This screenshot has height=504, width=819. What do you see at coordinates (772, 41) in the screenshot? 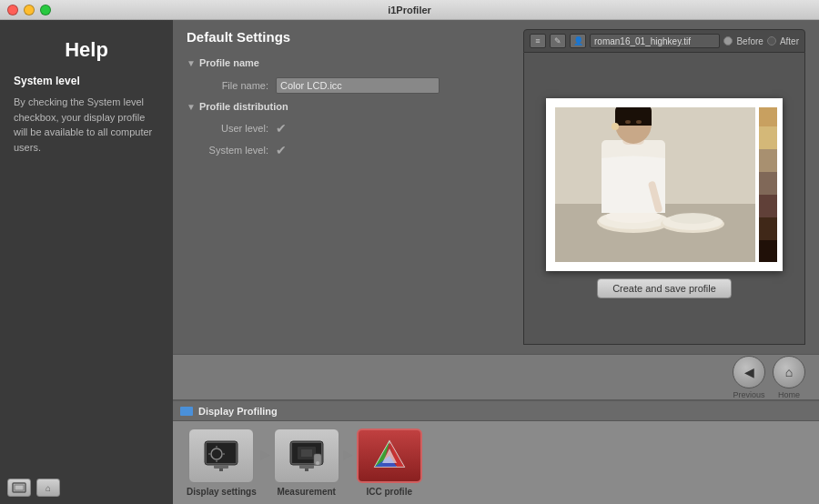
I see `after-radio` at bounding box center [772, 41].